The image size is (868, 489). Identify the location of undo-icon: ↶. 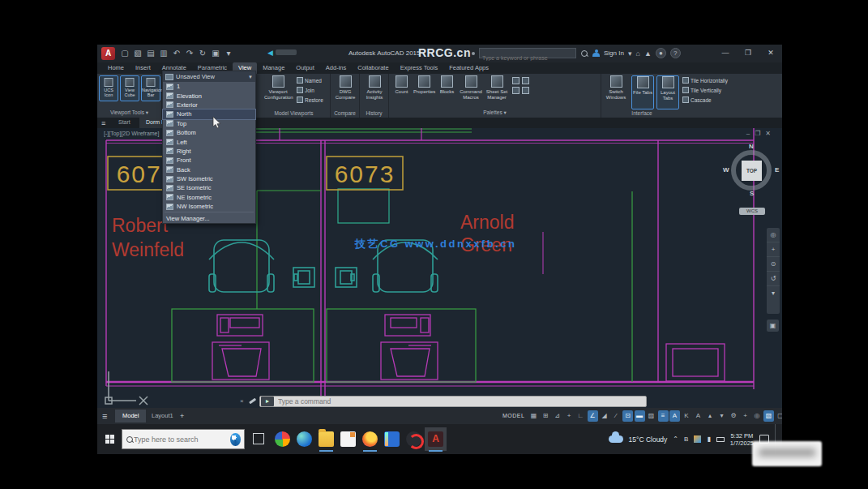
(177, 54).